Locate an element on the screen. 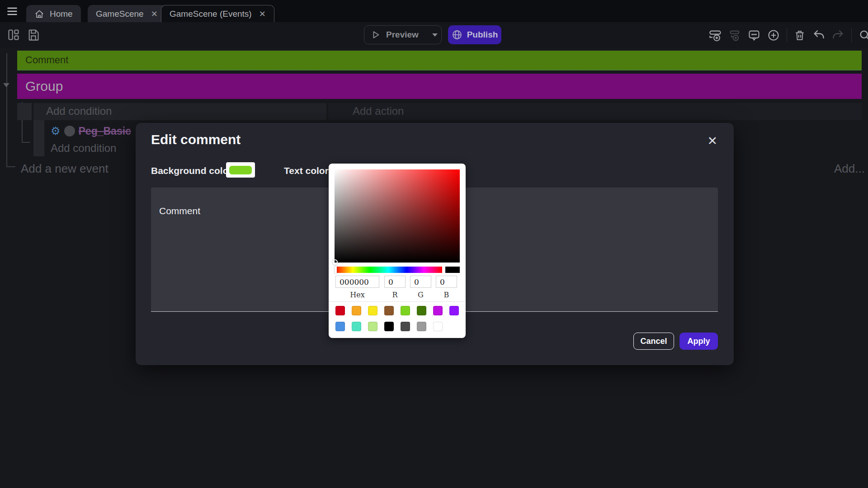 The height and width of the screenshot is (488, 868). saturation-cursor is located at coordinates (335, 262).